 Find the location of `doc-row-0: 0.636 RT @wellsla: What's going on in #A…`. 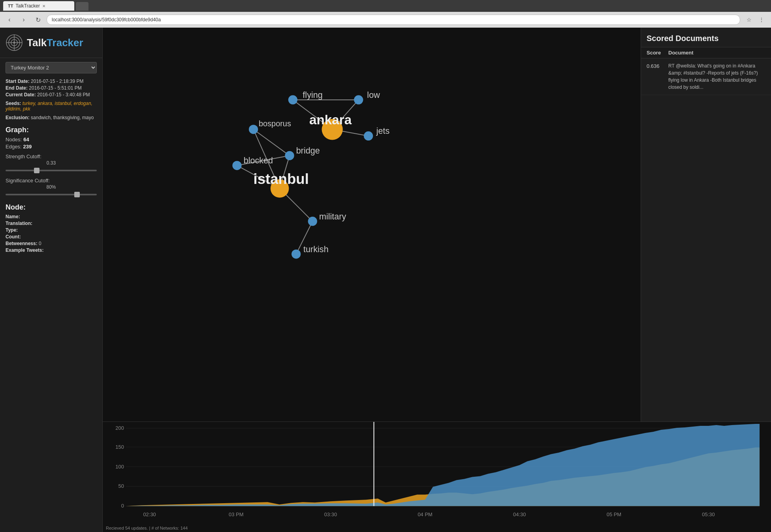

doc-row-0: 0.636 RT @wellsla: What's going on in #A… is located at coordinates (706, 77).